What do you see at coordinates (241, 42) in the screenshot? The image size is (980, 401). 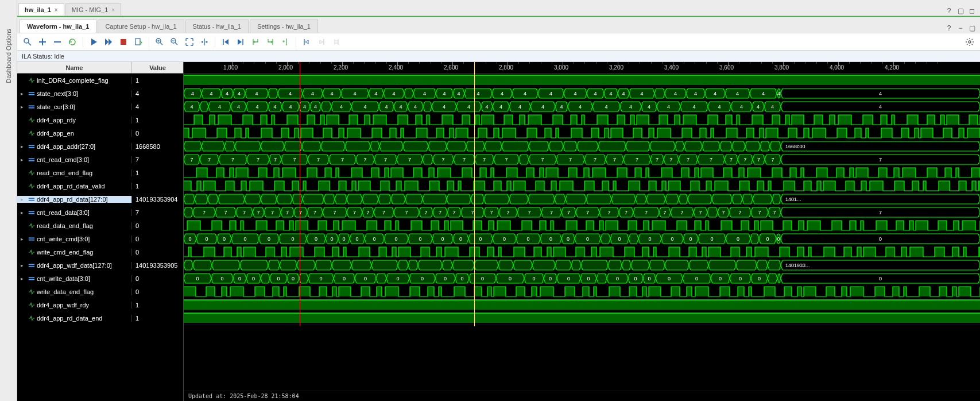 I see `goto-last-icon` at bounding box center [241, 42].